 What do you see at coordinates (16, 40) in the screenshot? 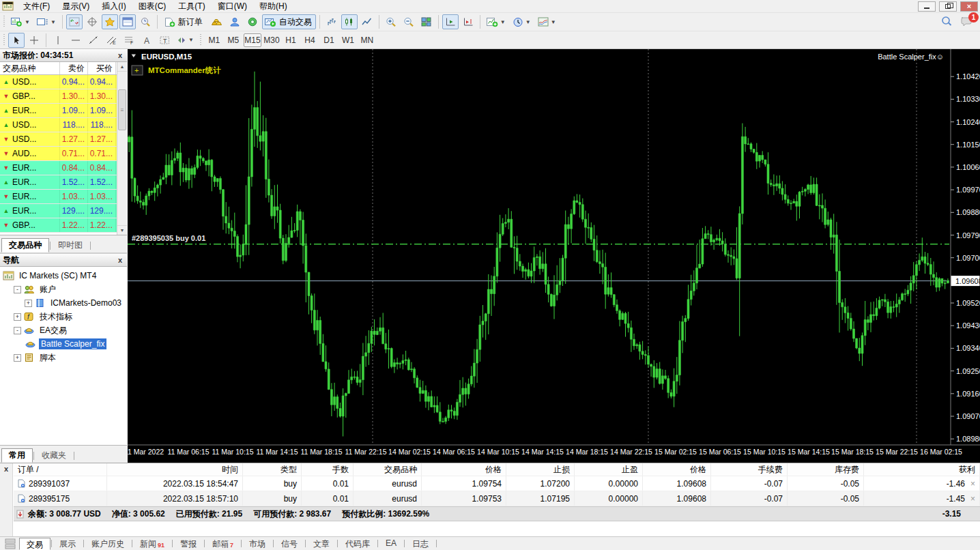
I see `draw-cursor-button` at bounding box center [16, 40].